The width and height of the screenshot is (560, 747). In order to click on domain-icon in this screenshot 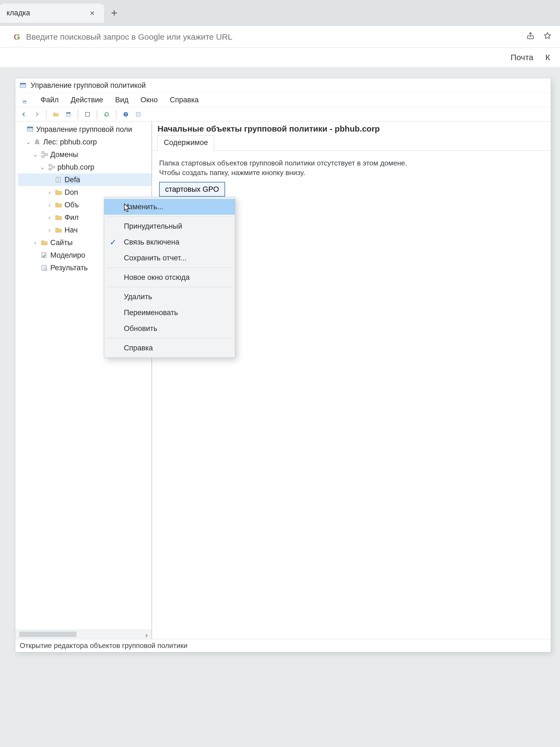, I will do `click(51, 167)`.